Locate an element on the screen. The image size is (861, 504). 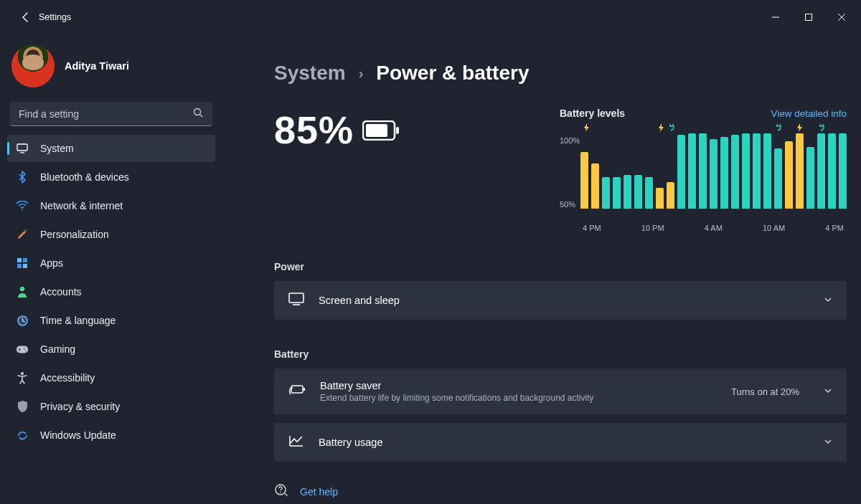
sidebar-item-bluetooth-devices: Bluetooth & devices is located at coordinates (111, 177).